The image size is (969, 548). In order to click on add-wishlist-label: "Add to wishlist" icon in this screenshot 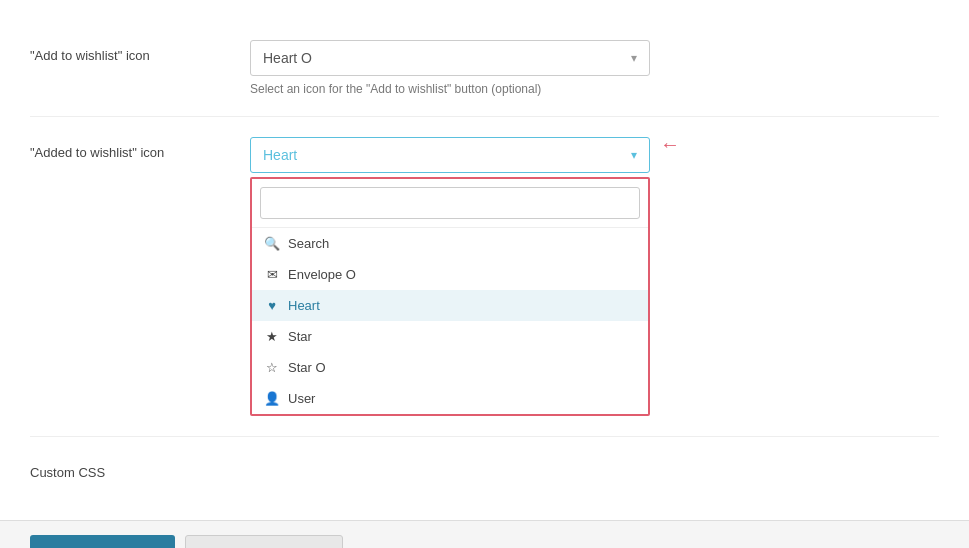, I will do `click(140, 52)`.